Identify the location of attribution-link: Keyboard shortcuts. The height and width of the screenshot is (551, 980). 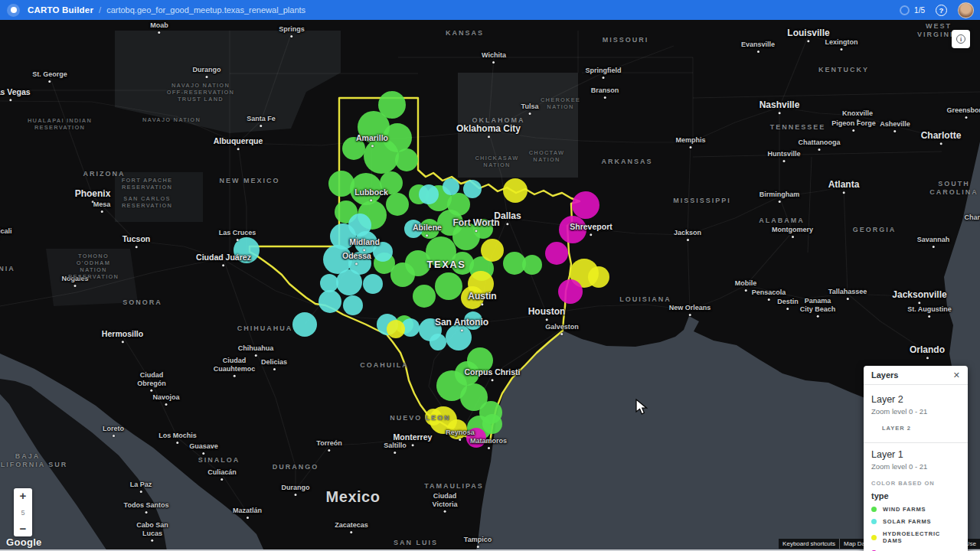
(808, 543).